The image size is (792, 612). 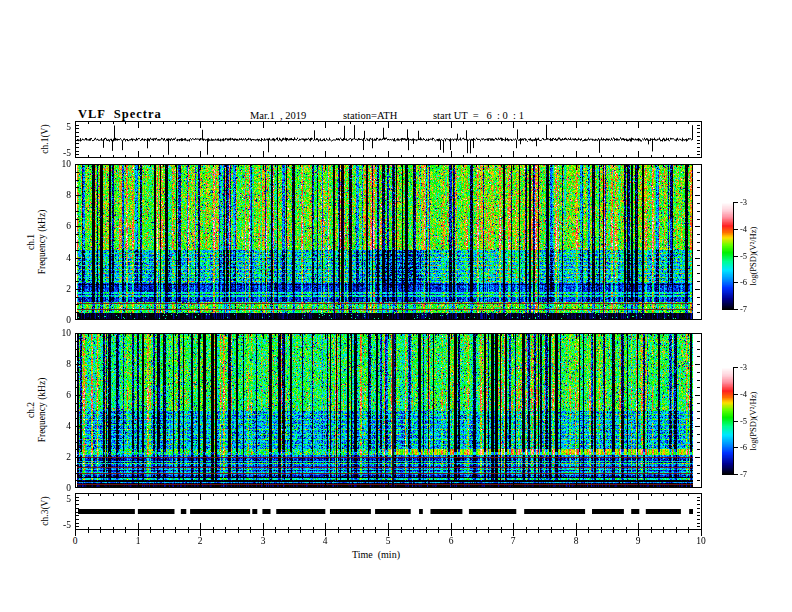 What do you see at coordinates (200, 541) in the screenshot?
I see `time-tick-label: 2` at bounding box center [200, 541].